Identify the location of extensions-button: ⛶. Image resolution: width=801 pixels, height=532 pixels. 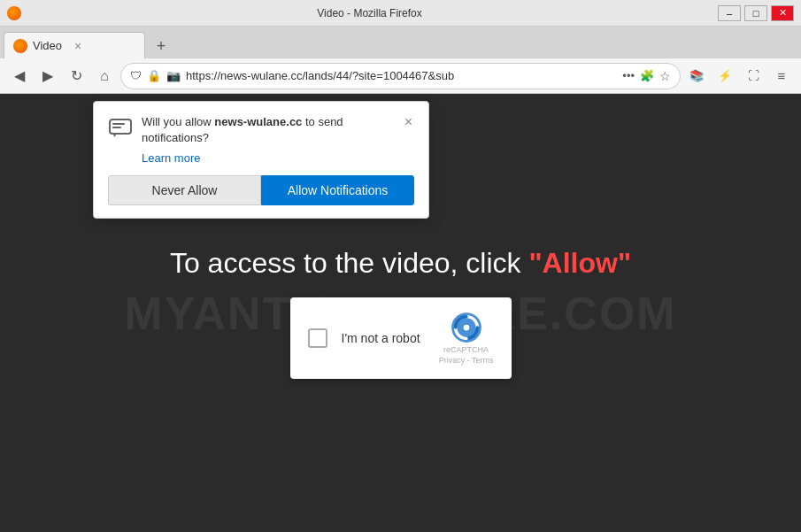
(753, 76).